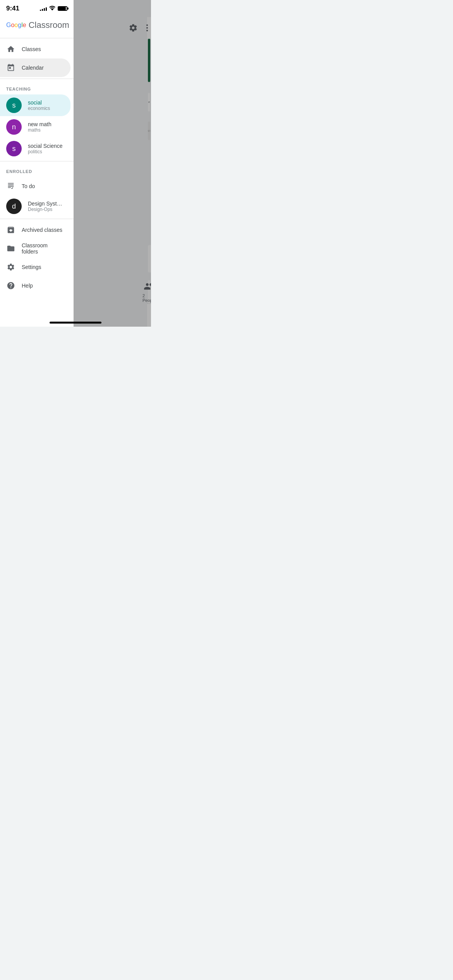 This screenshot has height=980, width=453. Describe the element at coordinates (37, 219) in the screenshot. I see `divider-bottom` at that location.